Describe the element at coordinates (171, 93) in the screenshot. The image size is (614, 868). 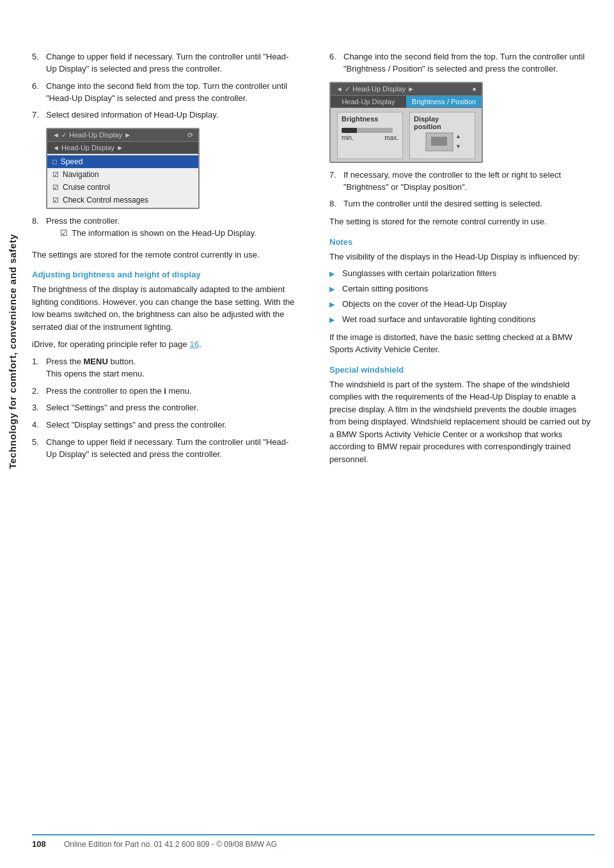
I see `step-text: Change into the second field from the to…` at that location.